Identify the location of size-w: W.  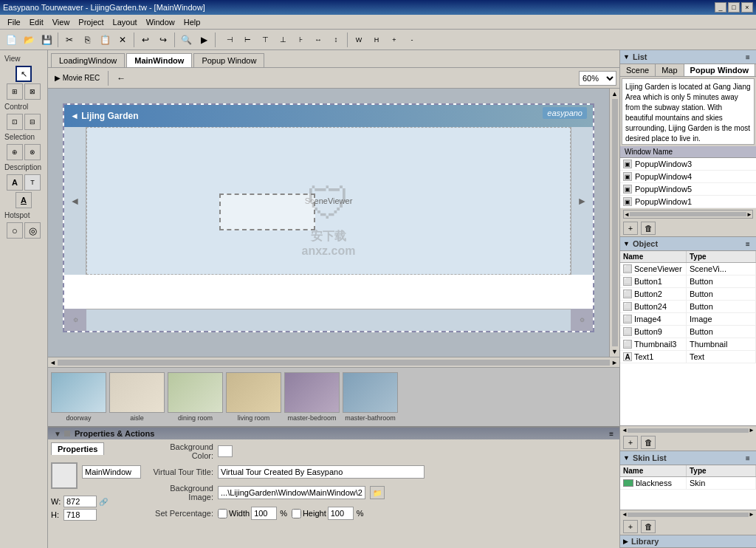
(359, 40).